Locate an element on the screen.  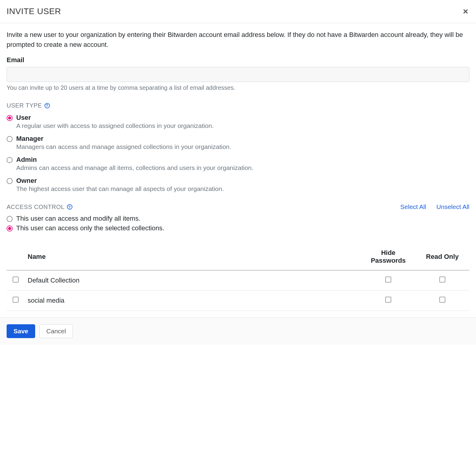
collections-table: Name Hide Passwords Read Only Default Co… is located at coordinates (238, 277).